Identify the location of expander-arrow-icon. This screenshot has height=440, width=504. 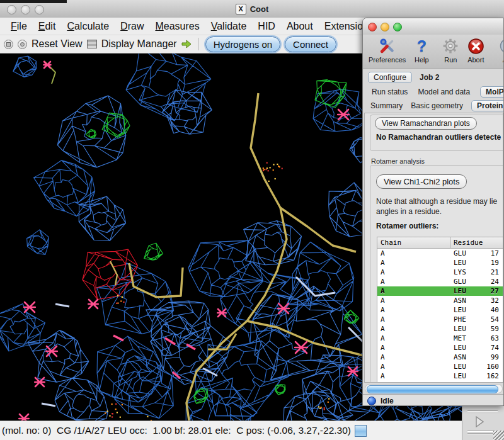
(479, 422).